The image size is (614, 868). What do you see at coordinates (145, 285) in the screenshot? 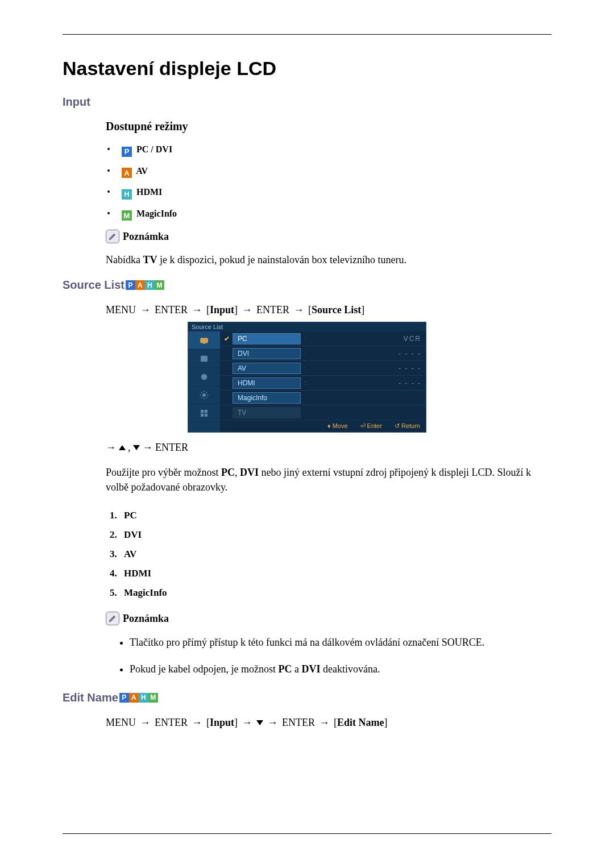
I see `source-list-badges: P A H M` at bounding box center [145, 285].